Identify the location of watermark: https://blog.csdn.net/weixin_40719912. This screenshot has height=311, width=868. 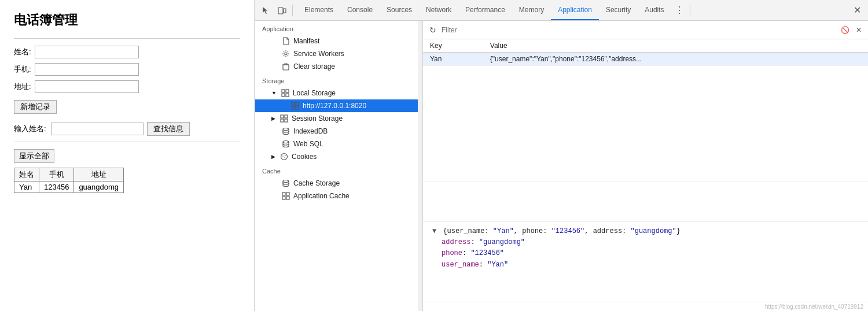
(646, 306).